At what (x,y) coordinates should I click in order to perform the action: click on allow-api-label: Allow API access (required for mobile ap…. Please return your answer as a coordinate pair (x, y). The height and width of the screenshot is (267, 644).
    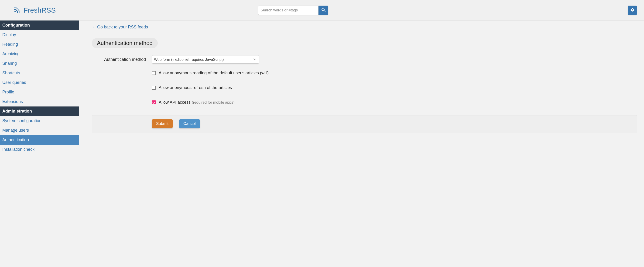
    Looking at the image, I should click on (196, 102).